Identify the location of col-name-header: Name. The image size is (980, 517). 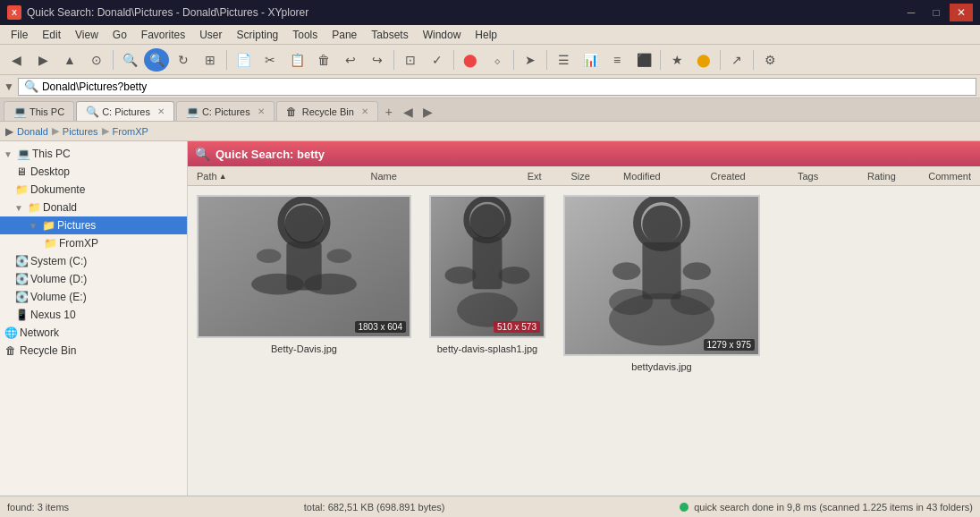
(444, 176).